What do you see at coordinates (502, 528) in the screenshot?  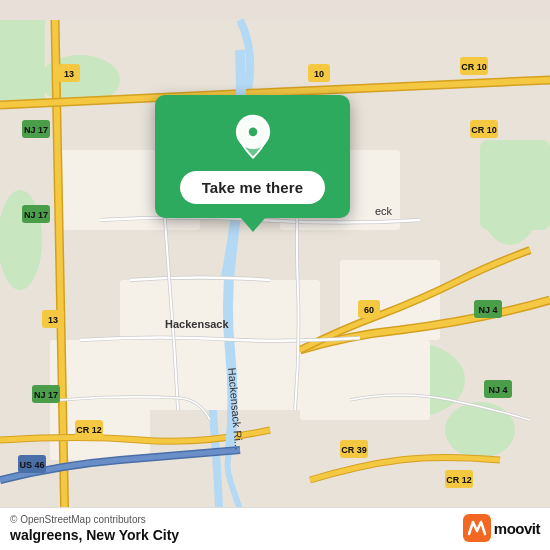 I see `moovit-logo: moovit` at bounding box center [502, 528].